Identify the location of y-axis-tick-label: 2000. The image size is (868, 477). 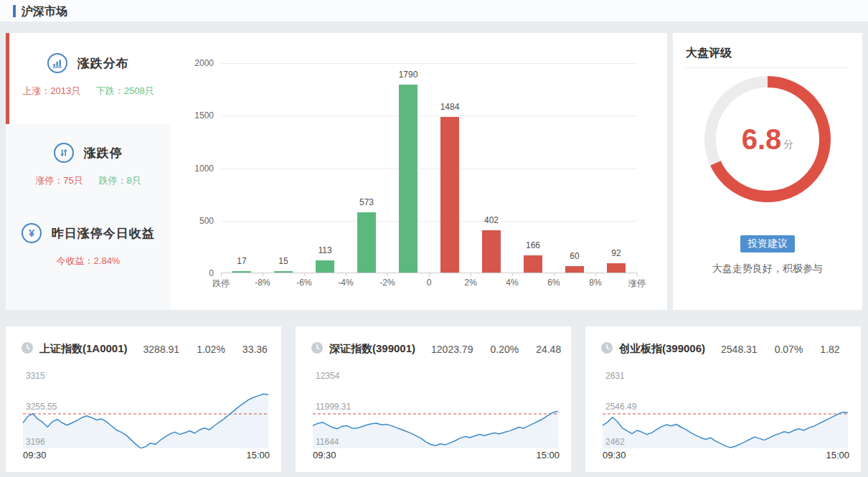
(196, 63).